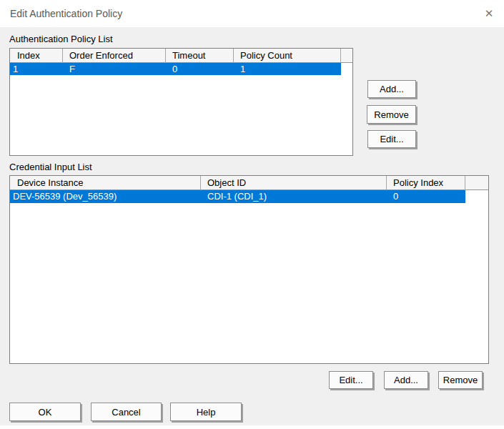  I want to click on cell-index: 1, so click(36, 69).